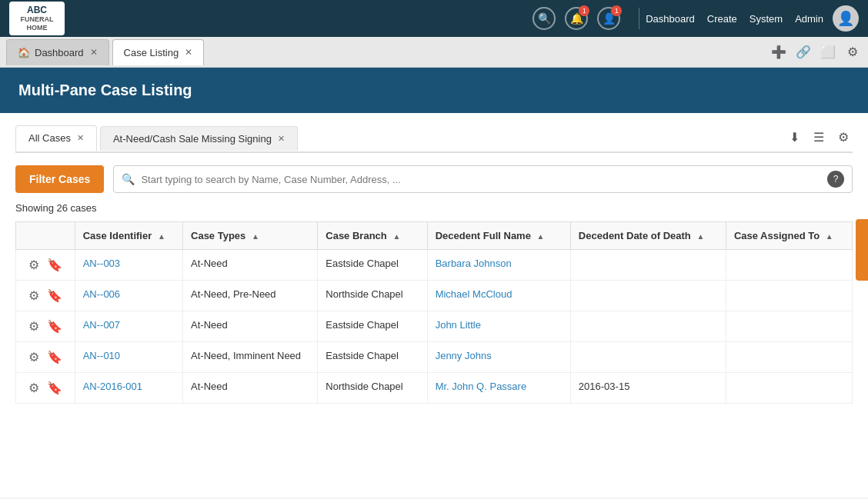  I want to click on col-header-decedent: Decedent Full Name ▲, so click(499, 236).